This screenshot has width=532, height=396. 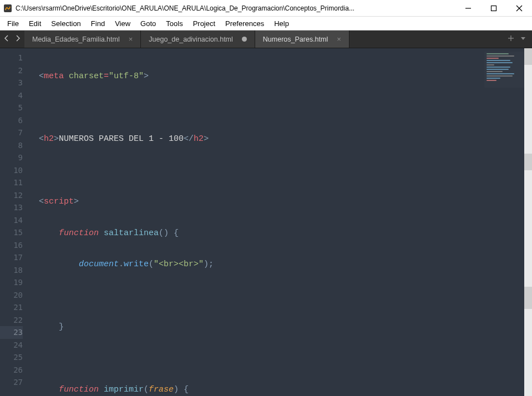 I want to click on code-line: function imprimir(frase) {, so click(x=281, y=390).